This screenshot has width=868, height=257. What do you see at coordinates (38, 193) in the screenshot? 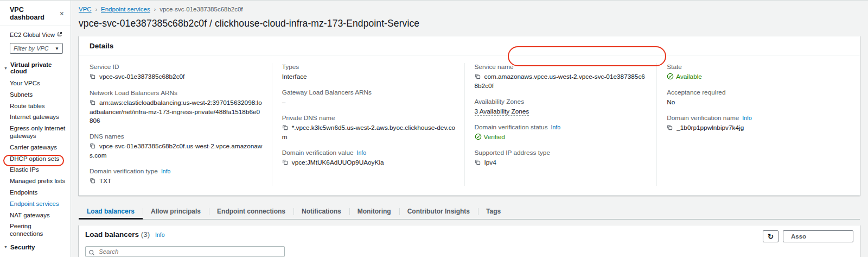
I see `sidebar-item-endpoints: Endpoints` at bounding box center [38, 193].